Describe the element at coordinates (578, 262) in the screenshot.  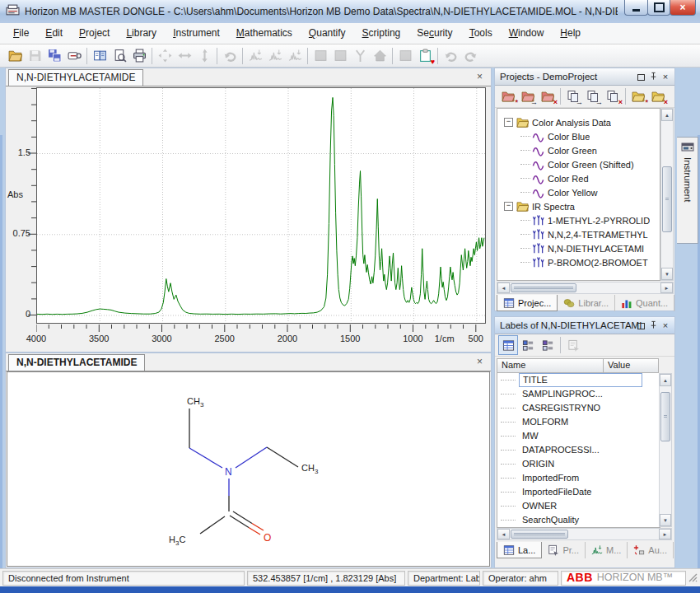
I see `tree-item: P-BROMO(2-BROMOET` at that location.